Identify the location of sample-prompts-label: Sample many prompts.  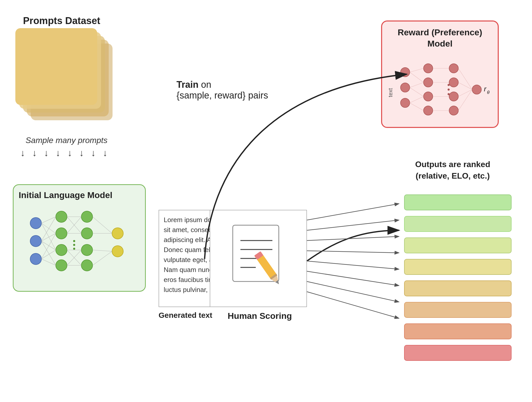
(66, 140).